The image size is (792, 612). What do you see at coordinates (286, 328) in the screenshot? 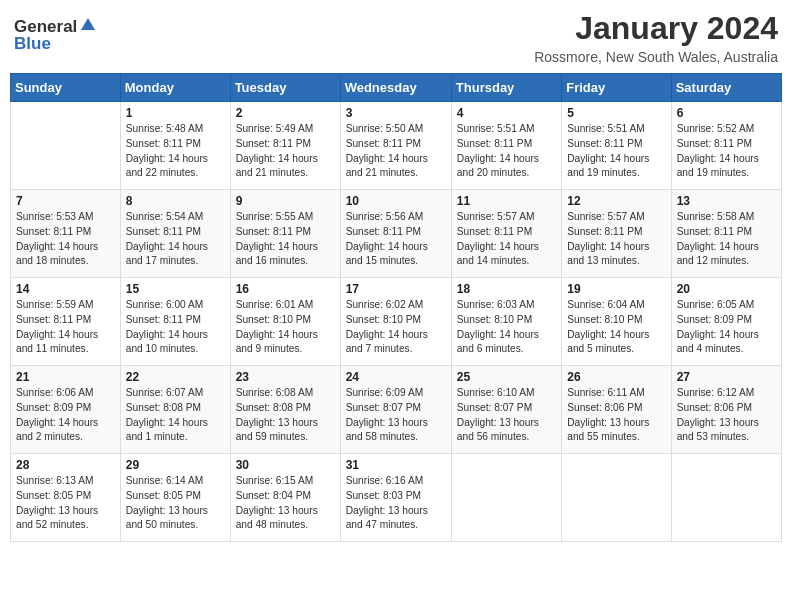
I see `day-info: Sunrise: 6:01 AM Sunset: 8:10 PM Dayligh…` at bounding box center [286, 328].